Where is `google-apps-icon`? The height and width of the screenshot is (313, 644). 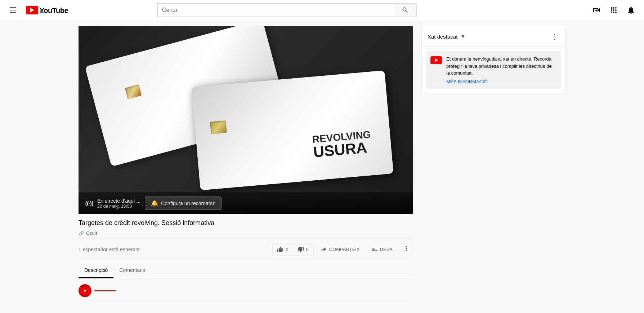
google-apps-icon is located at coordinates (614, 10).